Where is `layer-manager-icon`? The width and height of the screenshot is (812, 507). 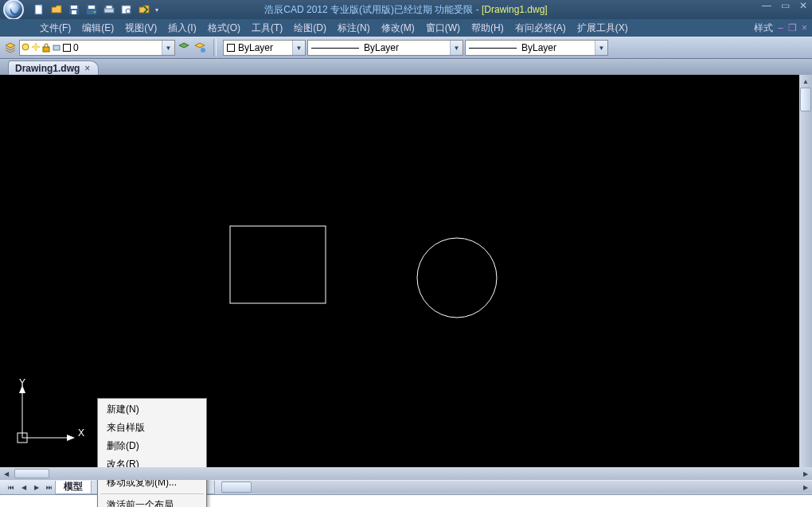
layer-manager-icon is located at coordinates (10, 48).